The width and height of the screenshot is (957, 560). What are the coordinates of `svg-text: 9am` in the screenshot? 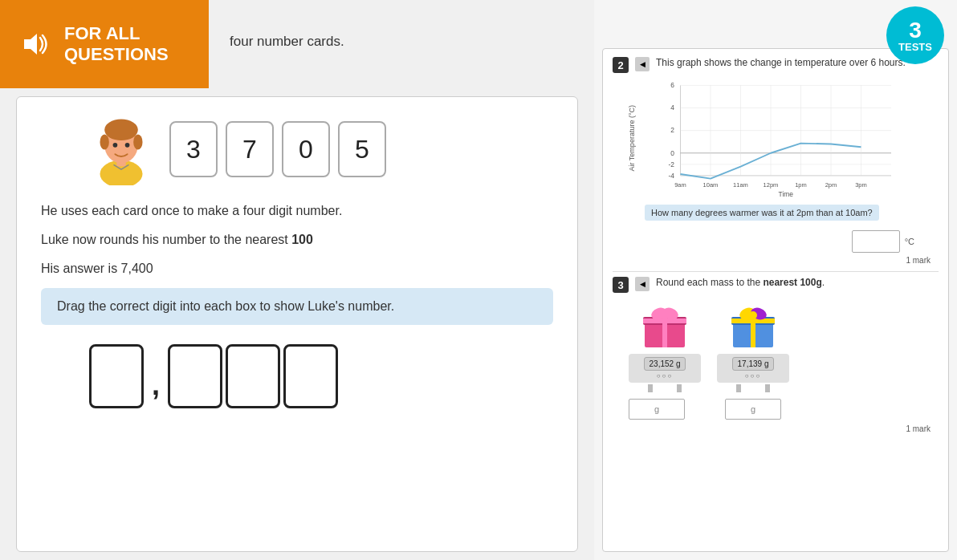 It's located at (681, 185).